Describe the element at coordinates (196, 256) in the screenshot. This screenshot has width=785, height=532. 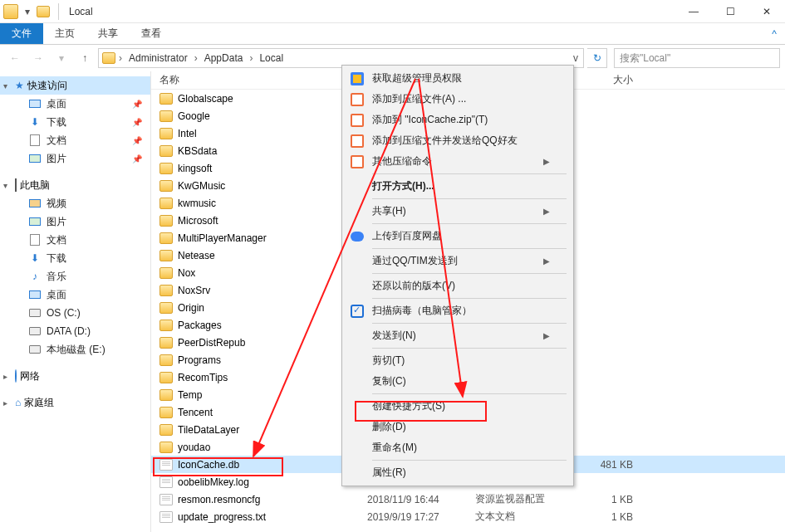
I see `file-name: Netease` at that location.